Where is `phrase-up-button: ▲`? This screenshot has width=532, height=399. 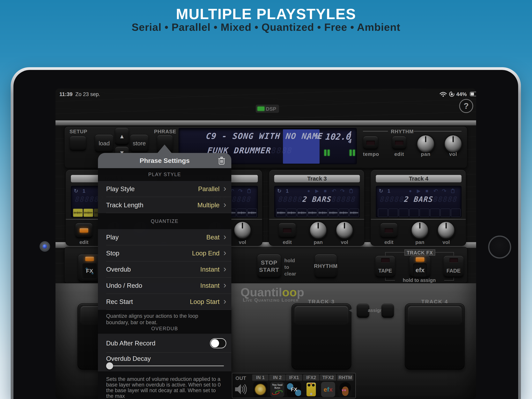
phrase-up-button: ▲ is located at coordinates (122, 136).